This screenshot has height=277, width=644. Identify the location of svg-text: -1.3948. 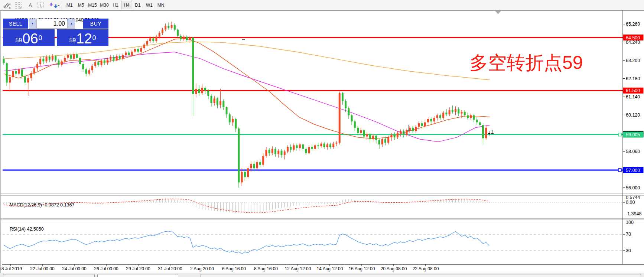
(634, 214).